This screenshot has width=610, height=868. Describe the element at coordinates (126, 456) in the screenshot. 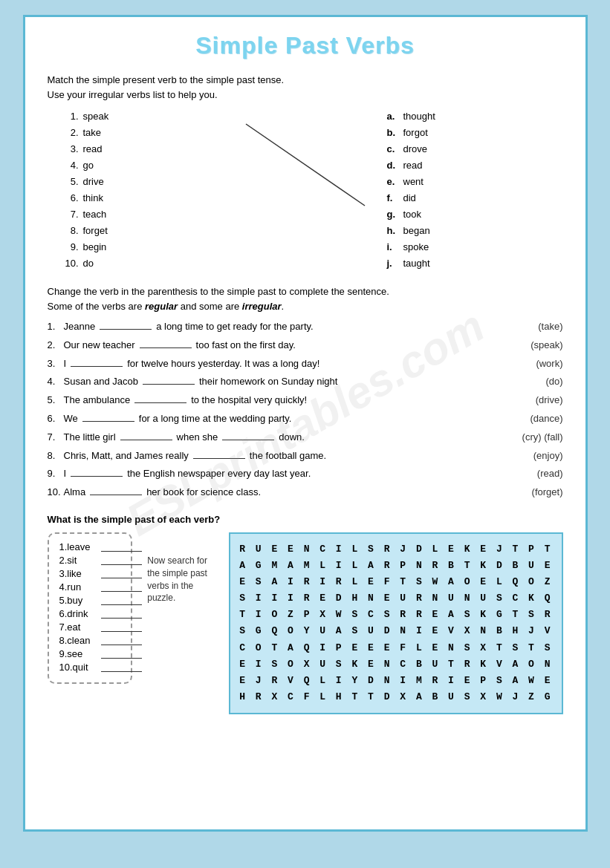

I see `fill-before: Chris, Matt, and James really` at that location.